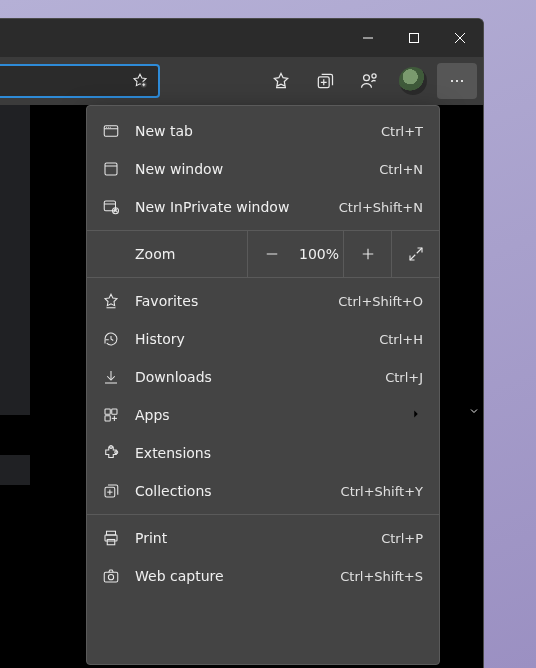 This screenshot has height=668, width=536. Describe the element at coordinates (369, 81) in the screenshot. I see `profile-switch-button` at that location.